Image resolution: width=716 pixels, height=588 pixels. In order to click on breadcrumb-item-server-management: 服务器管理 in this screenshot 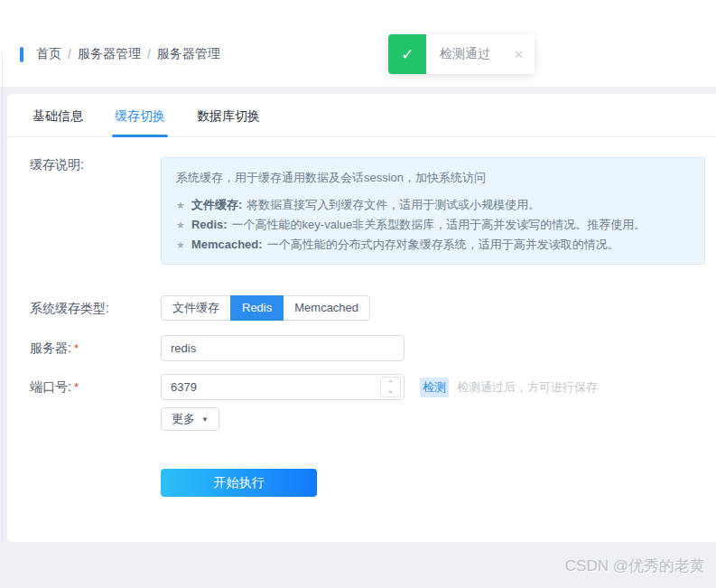, I will do `click(109, 54)`.